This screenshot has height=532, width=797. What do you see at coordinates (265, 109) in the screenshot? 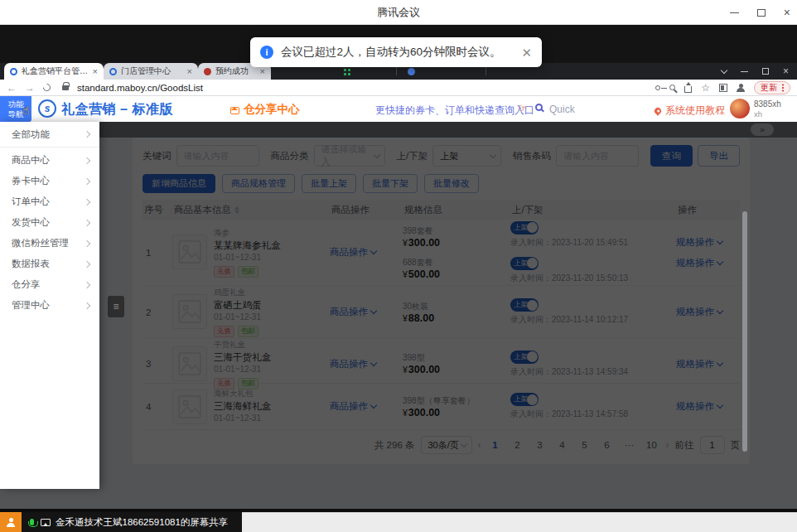
I see `share-center-link: 仓分享中心` at bounding box center [265, 109].